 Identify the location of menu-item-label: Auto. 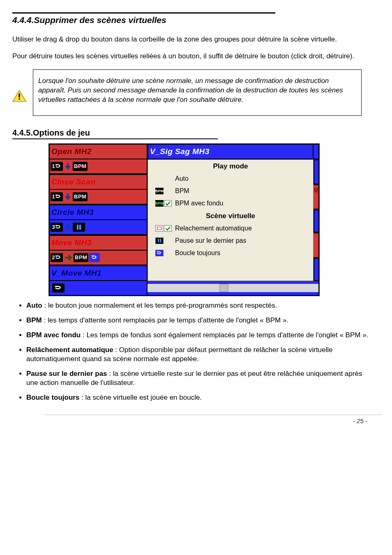
(182, 179).